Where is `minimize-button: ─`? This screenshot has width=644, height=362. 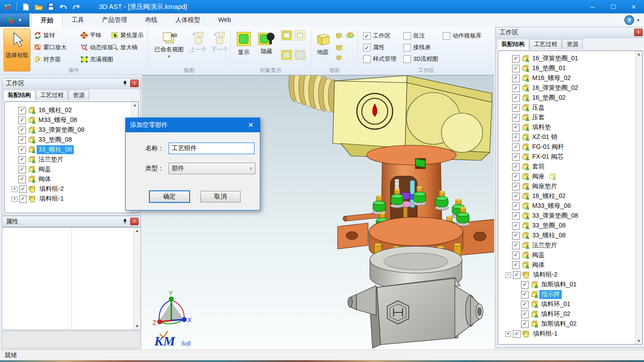 minimize-button: ─ is located at coordinates (593, 7).